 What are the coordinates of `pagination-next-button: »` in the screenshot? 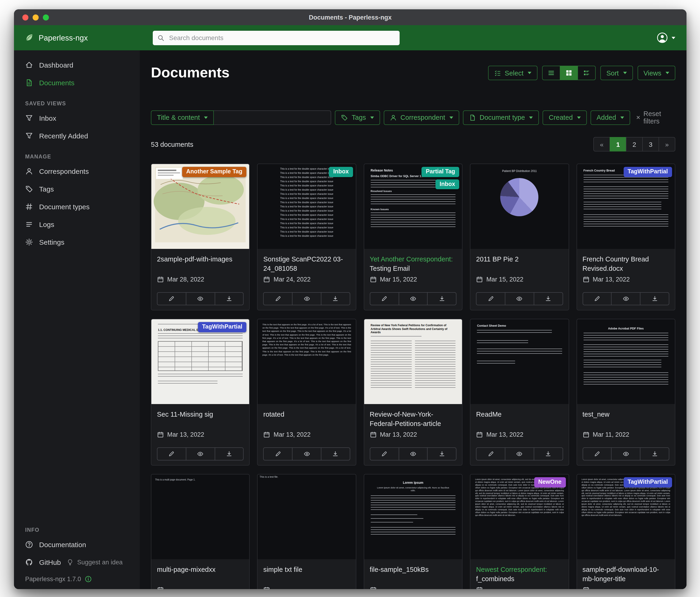 It's located at (667, 144).